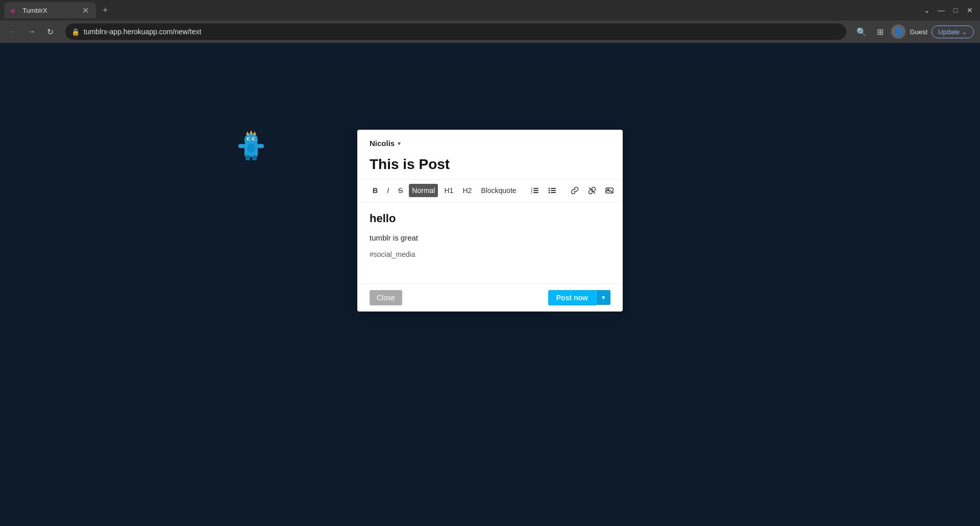  Describe the element at coordinates (490, 32) in the screenshot. I see `browser-toolbar: ← → ↻ 🔒 tumblrx-app.herokuapp.com/new/te…` at that location.